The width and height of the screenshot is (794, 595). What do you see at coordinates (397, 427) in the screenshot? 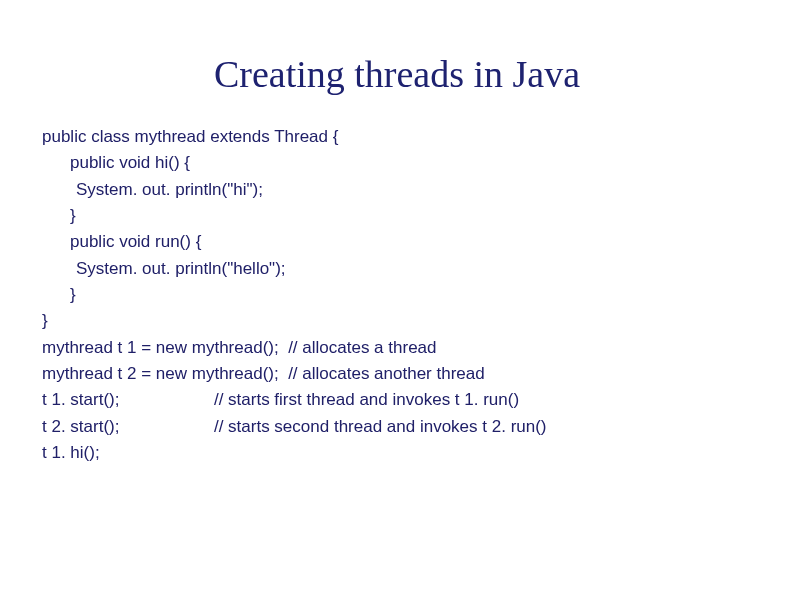
I see `code-line: t 2. start(); // starts second thread an…` at bounding box center [397, 427].